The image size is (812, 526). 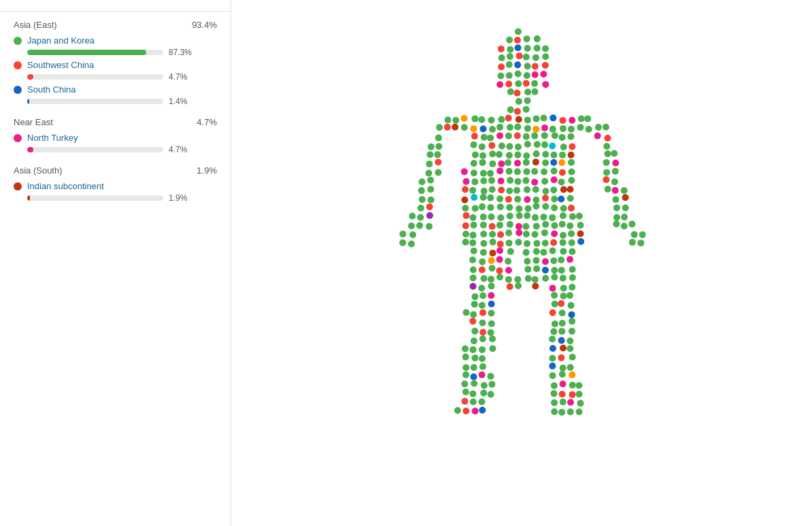 What do you see at coordinates (122, 65) in the screenshot?
I see `sub-item-name: Southwest China` at bounding box center [122, 65].